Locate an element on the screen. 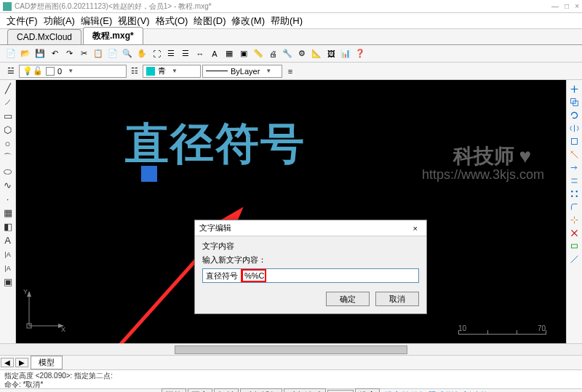 The image size is (582, 392). layers-manager-icon: ☱ is located at coordinates (11, 71).